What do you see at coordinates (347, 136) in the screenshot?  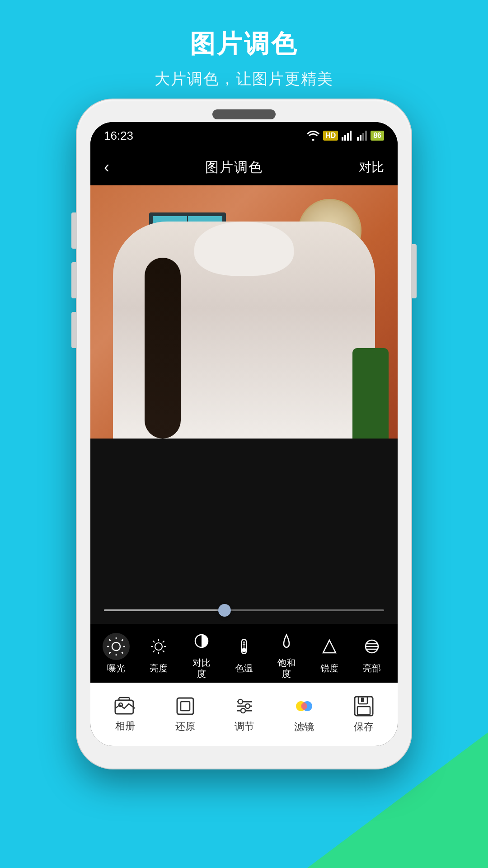 I see `signal-4g-icon` at bounding box center [347, 136].